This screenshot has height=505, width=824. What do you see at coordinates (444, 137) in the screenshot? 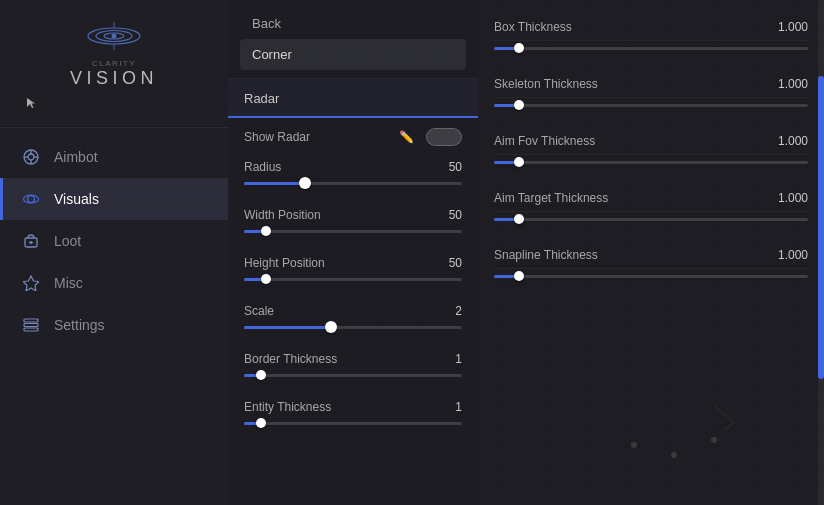
I see `show-radar-toggle` at bounding box center [444, 137].